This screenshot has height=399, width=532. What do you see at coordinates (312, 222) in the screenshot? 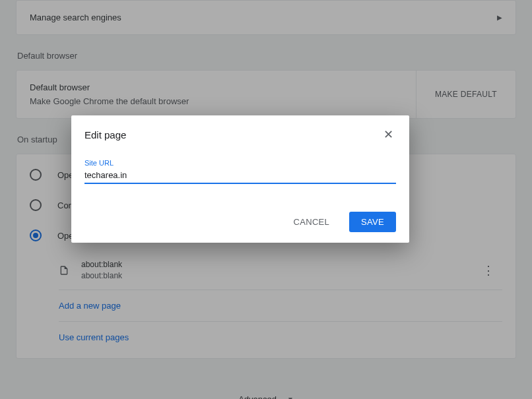
I see `cancel-button: CANCEL` at bounding box center [312, 222].